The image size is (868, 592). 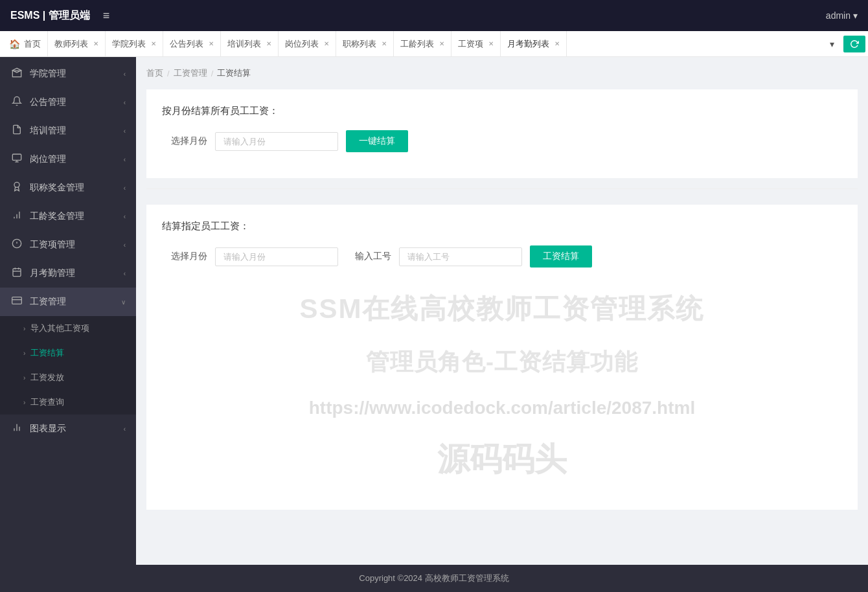 What do you see at coordinates (211, 44) in the screenshot?
I see `tab-notice-list-close: ✕` at bounding box center [211, 44].